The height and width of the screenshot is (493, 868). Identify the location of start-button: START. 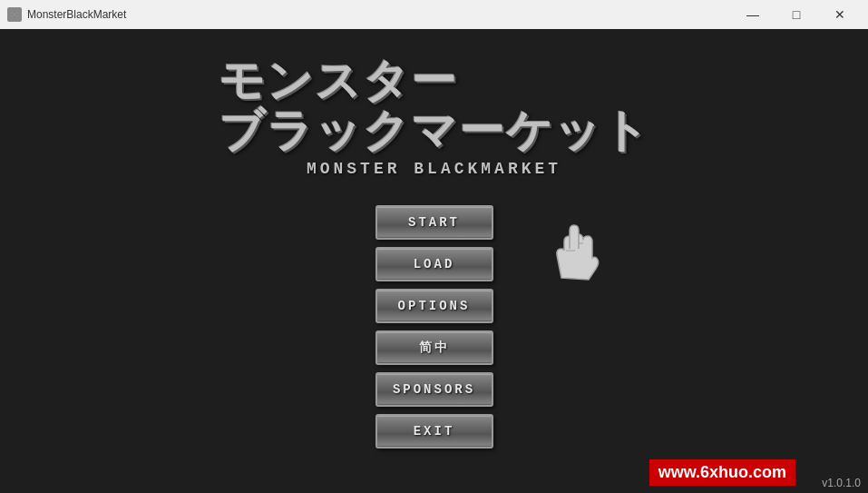
(434, 222).